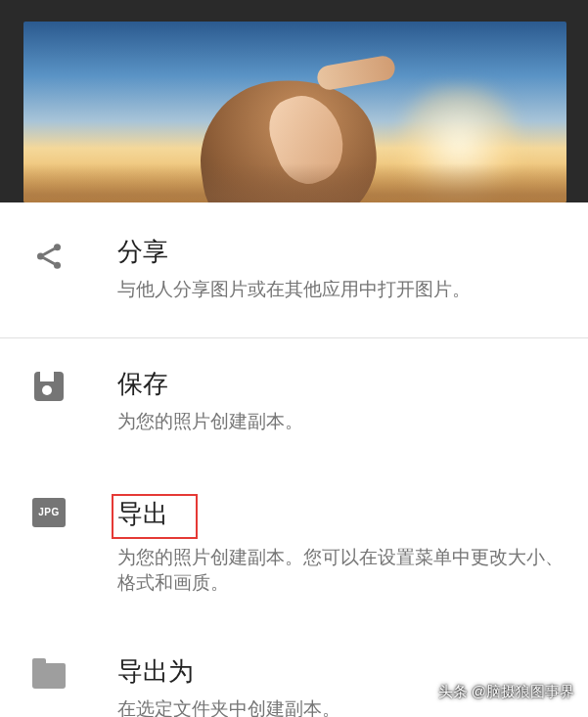 The width and height of the screenshot is (588, 717). I want to click on share-title: 分享, so click(340, 252).